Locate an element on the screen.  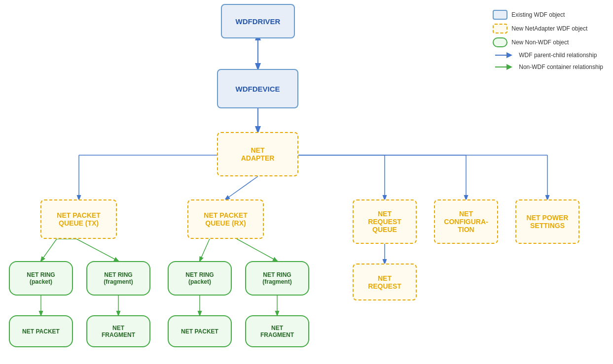
netfragment-rx-node: NET FRAGMENT is located at coordinates (277, 331).